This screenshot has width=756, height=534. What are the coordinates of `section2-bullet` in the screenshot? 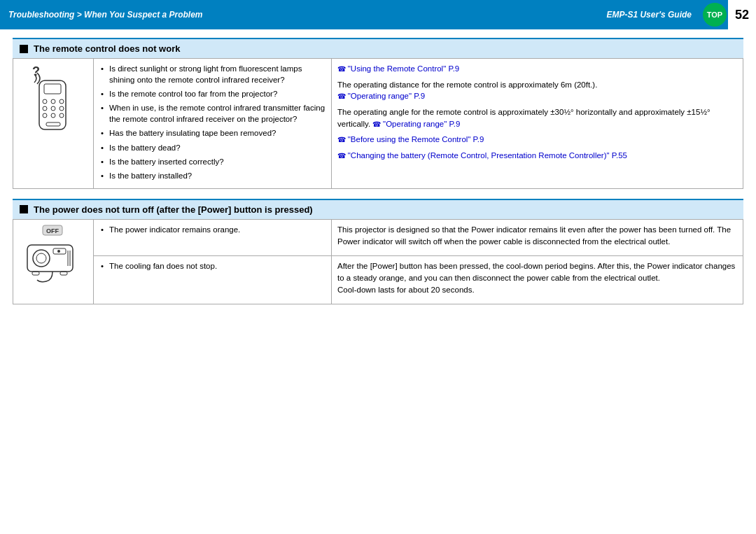 It's located at (24, 209).